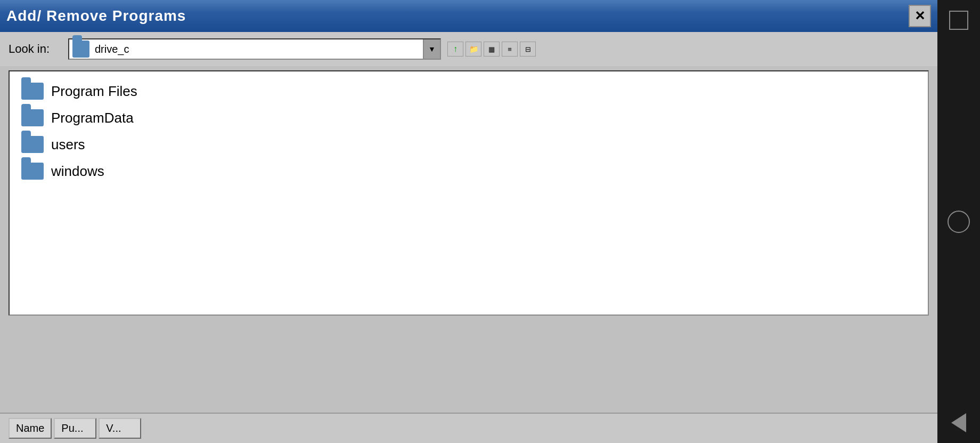 The height and width of the screenshot is (443, 980). What do you see at coordinates (473, 49) in the screenshot?
I see `create-folder-button: 📁` at bounding box center [473, 49].